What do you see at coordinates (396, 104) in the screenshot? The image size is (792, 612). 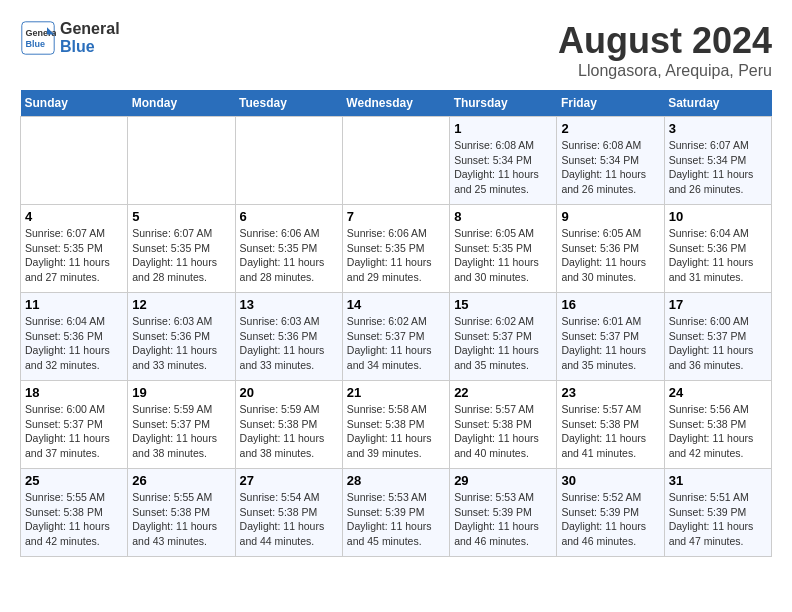 I see `column-header-wednesday: Wednesday` at bounding box center [396, 104].